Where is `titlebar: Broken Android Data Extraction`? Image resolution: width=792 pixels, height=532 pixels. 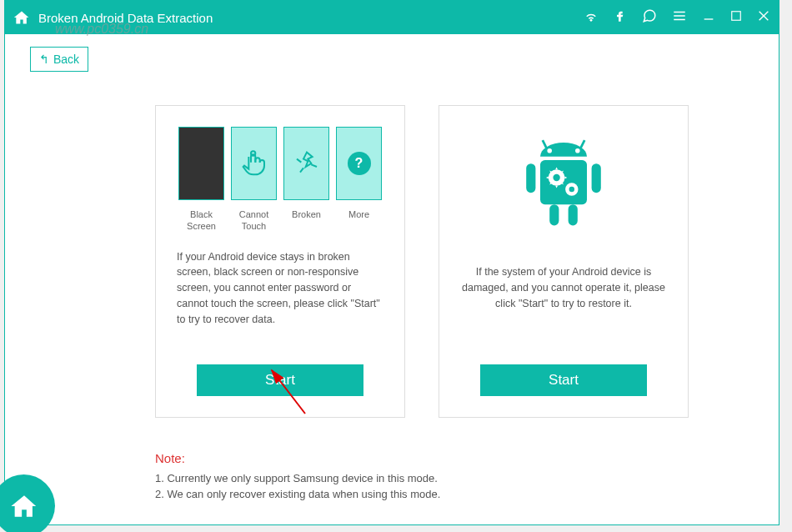
titlebar: Broken Android Data Extraction is located at coordinates (392, 18).